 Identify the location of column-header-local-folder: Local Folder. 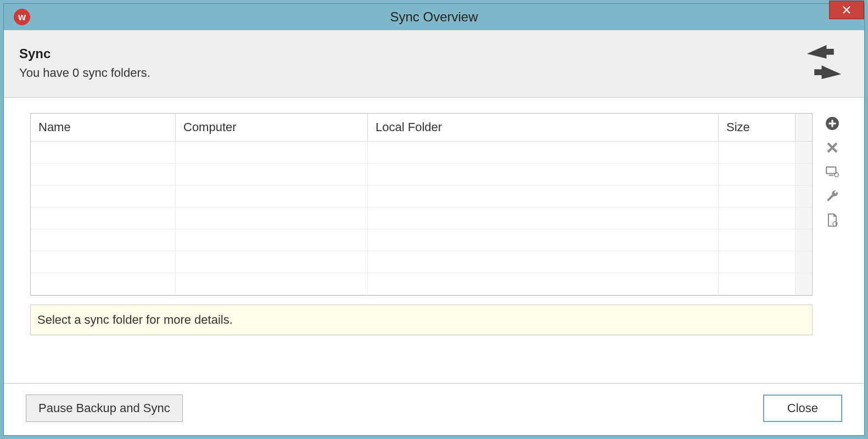
(544, 127).